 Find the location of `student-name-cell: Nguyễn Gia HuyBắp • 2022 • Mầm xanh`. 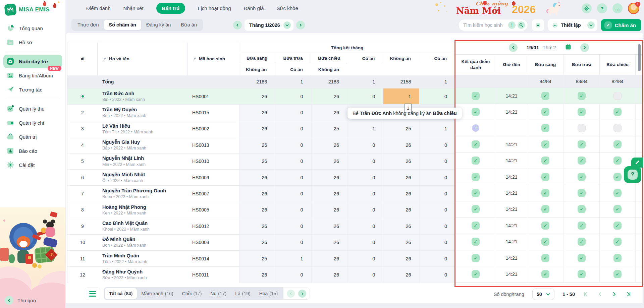

student-name-cell: Nguyễn Gia HuyBắp • 2022 • Mầm xanh is located at coordinates (143, 145).